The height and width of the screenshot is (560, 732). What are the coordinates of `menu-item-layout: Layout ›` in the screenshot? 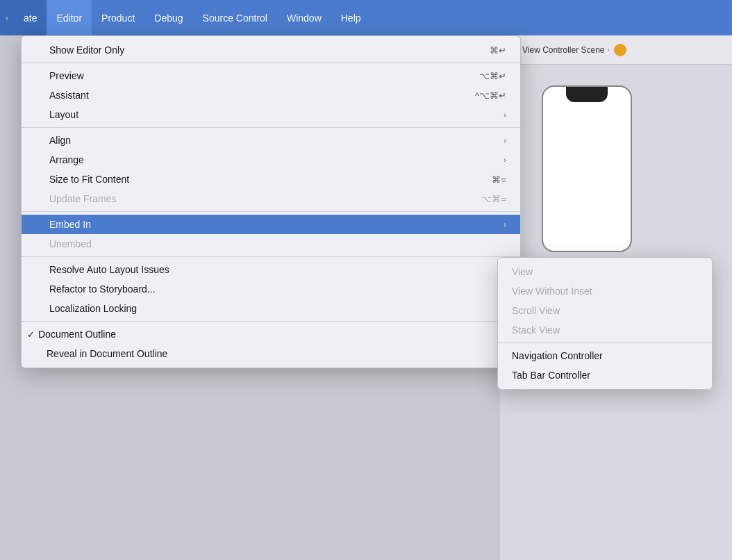 It's located at (271, 115).